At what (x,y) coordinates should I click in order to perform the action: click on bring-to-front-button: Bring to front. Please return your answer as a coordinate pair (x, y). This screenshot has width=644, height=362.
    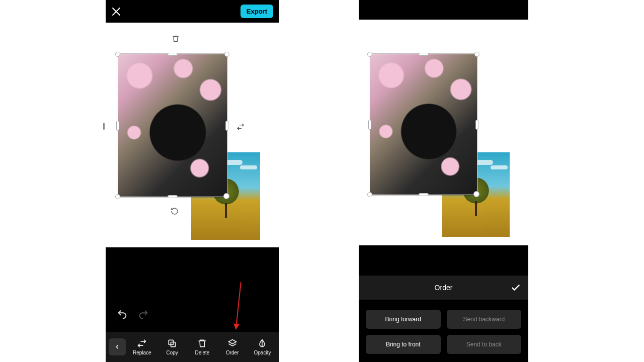
    Looking at the image, I should click on (404, 344).